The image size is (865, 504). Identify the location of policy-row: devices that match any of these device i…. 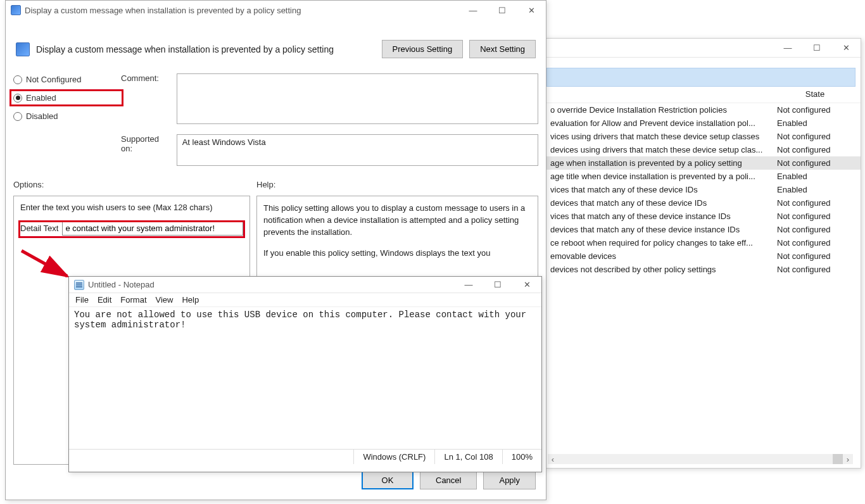
(703, 229).